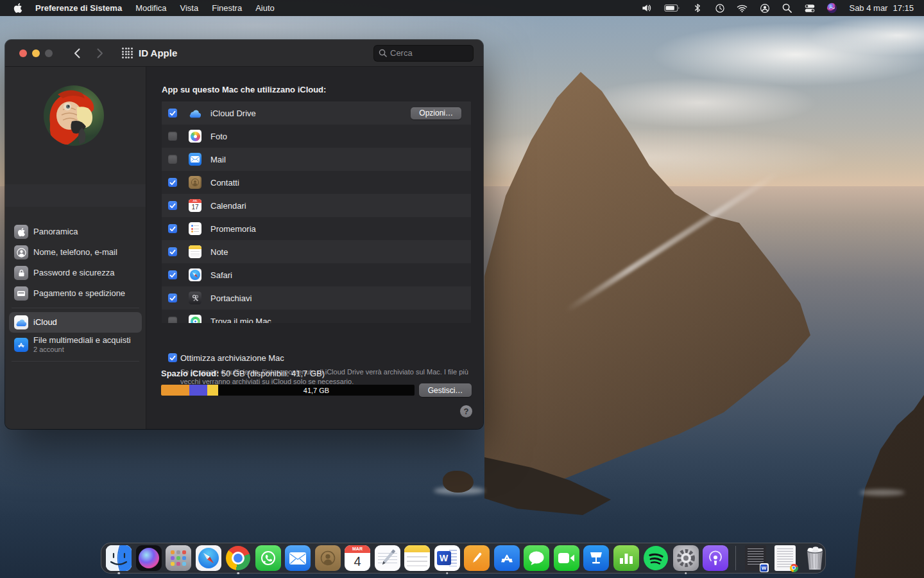  What do you see at coordinates (119, 558) in the screenshot?
I see `dock-item-finder` at bounding box center [119, 558].